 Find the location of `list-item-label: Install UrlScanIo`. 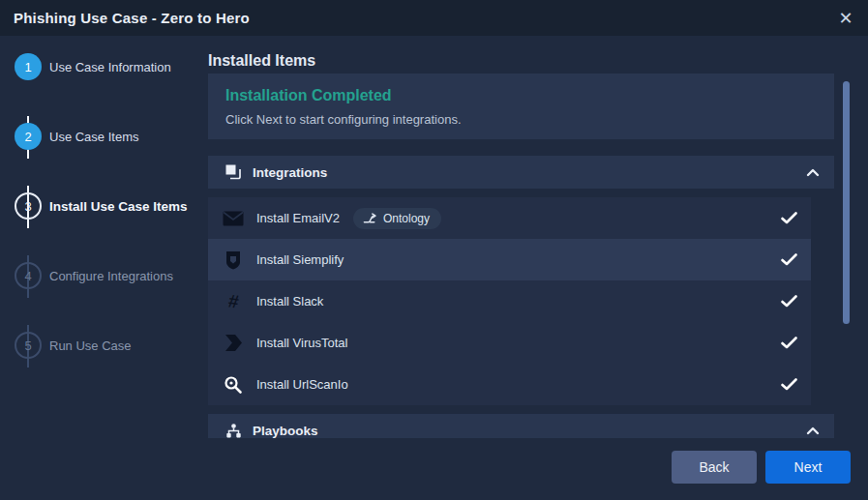

list-item-label: Install UrlScanIo is located at coordinates (302, 385).